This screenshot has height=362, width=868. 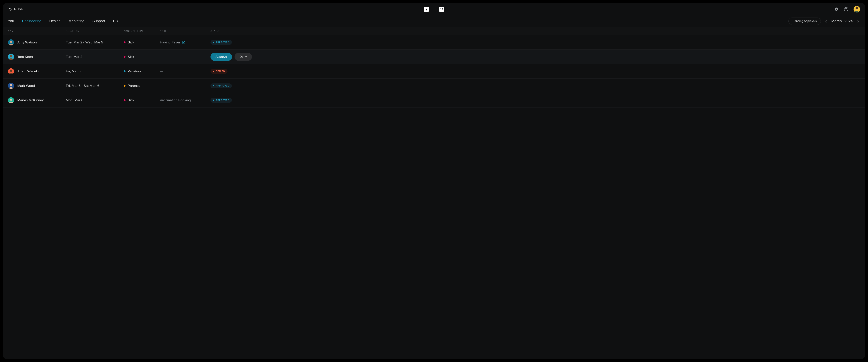 I want to click on tab-you: You, so click(x=11, y=21).